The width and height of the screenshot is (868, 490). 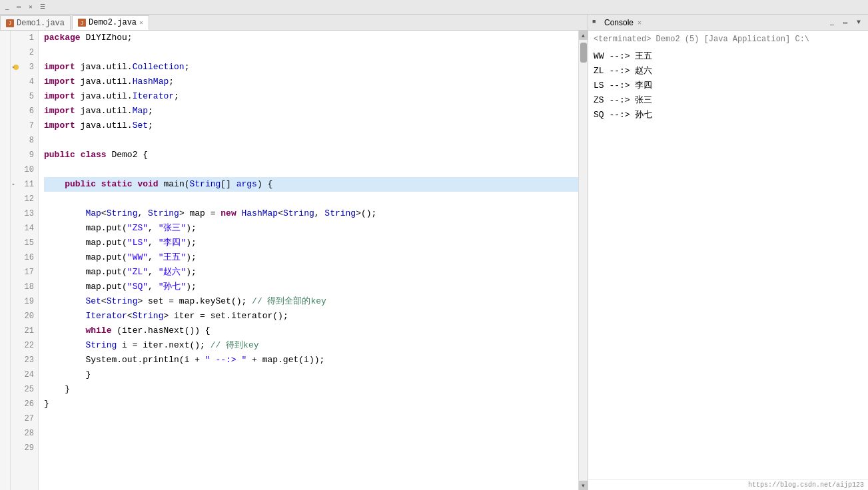 I want to click on token-1: DiYIZhou;, so click(x=107, y=38).